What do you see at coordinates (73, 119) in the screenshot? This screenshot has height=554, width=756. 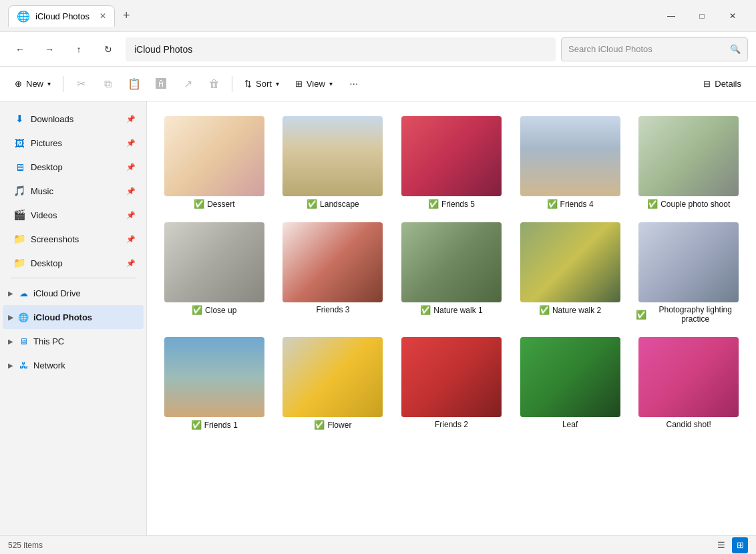 I see `sidebar-item-downloads: ⬇ Downloads 📌` at bounding box center [73, 119].